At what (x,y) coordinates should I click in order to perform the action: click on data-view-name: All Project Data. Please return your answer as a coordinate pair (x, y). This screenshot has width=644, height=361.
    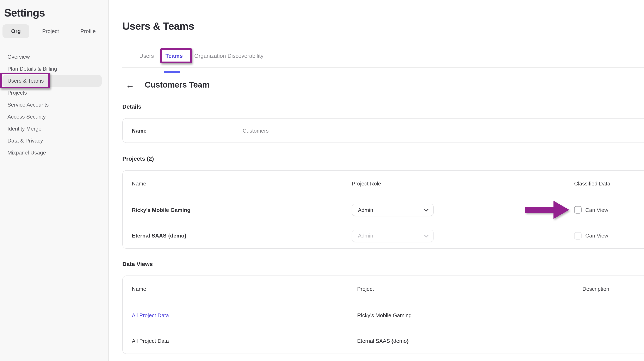
    Looking at the image, I should click on (244, 341).